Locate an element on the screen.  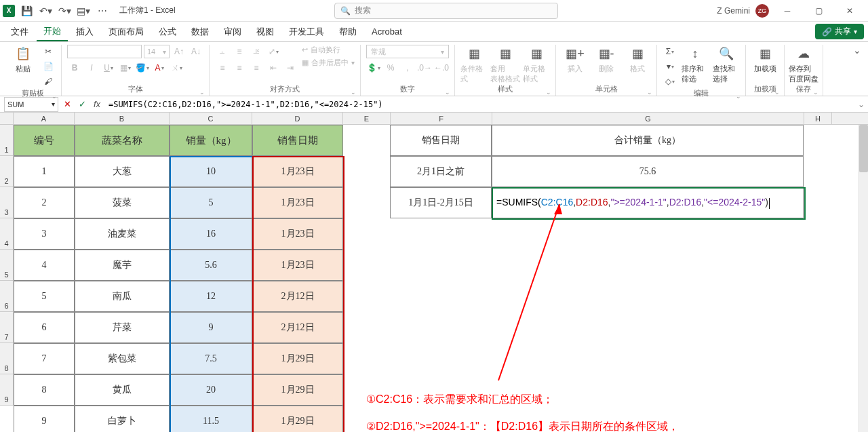
cell-id-5: 4 is located at coordinates (44, 265).